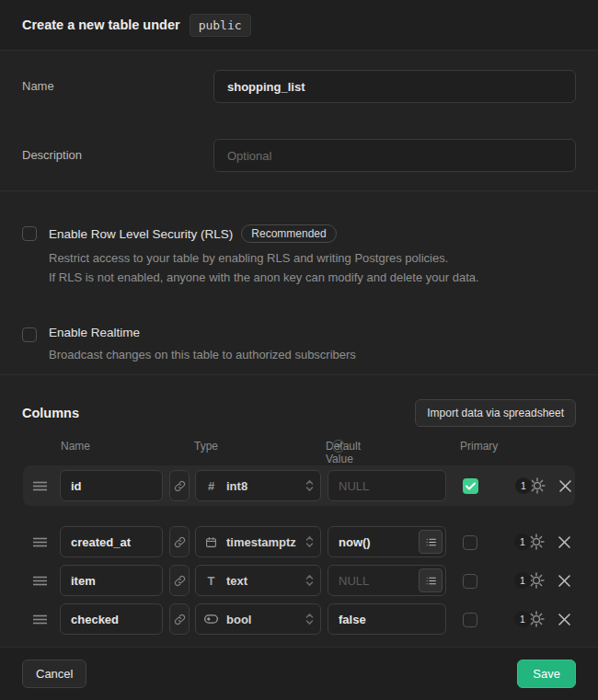 This screenshot has height=700, width=598. Describe the element at coordinates (212, 543) in the screenshot. I see `calendar-icon` at that location.